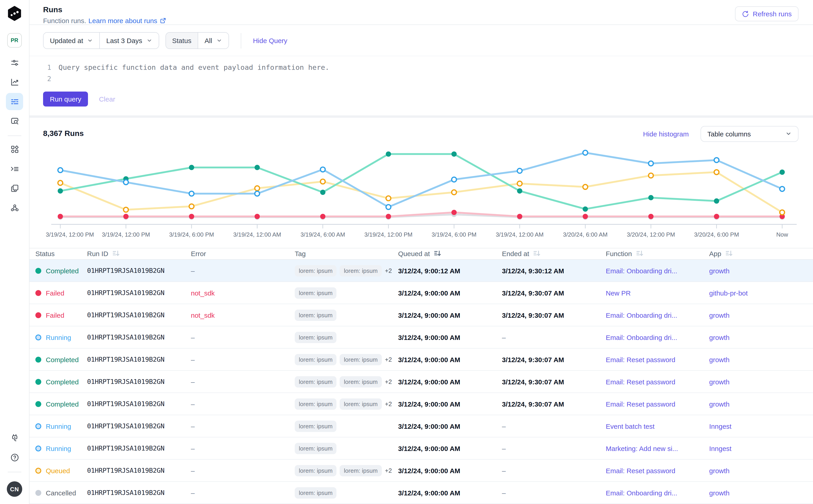 Image resolution: width=813 pixels, height=504 pixels. What do you see at coordinates (554, 254) in the screenshot?
I see `column-header-ended-at: Ended at` at bounding box center [554, 254].